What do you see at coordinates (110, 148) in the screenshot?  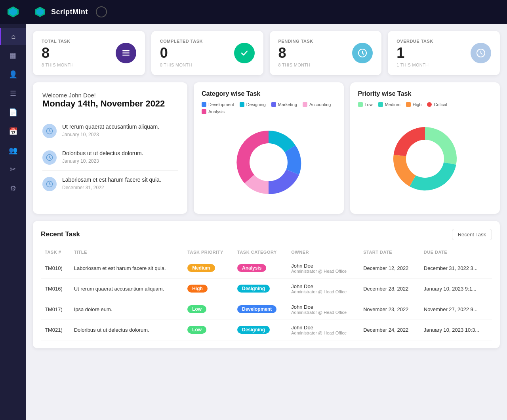 I see `welcome-card: Welcome John Doe! Monday 14th, November …` at bounding box center [110, 148].